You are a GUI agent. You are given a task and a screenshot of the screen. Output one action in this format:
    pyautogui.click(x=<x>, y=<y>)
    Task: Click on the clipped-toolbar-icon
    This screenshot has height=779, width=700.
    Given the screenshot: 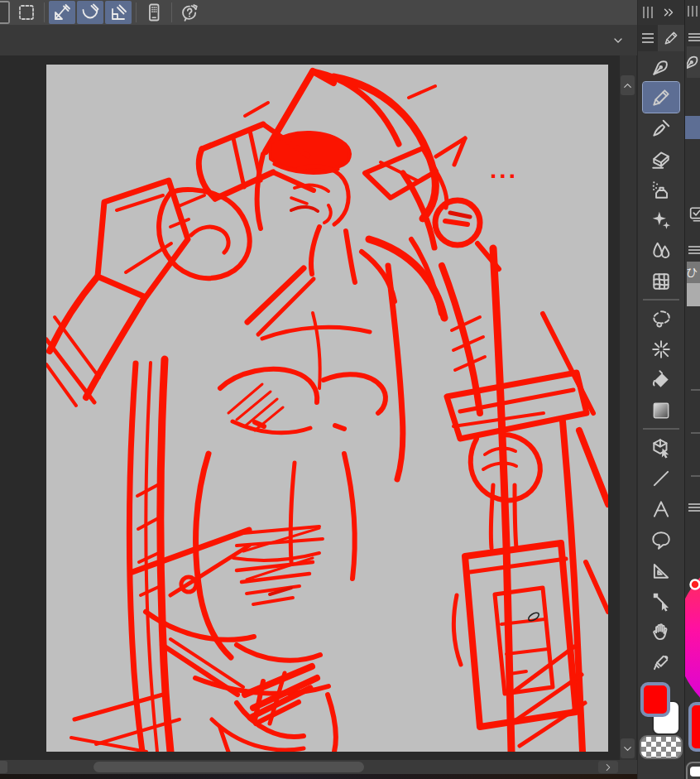 What is the action you would take?
    pyautogui.click(x=5, y=12)
    